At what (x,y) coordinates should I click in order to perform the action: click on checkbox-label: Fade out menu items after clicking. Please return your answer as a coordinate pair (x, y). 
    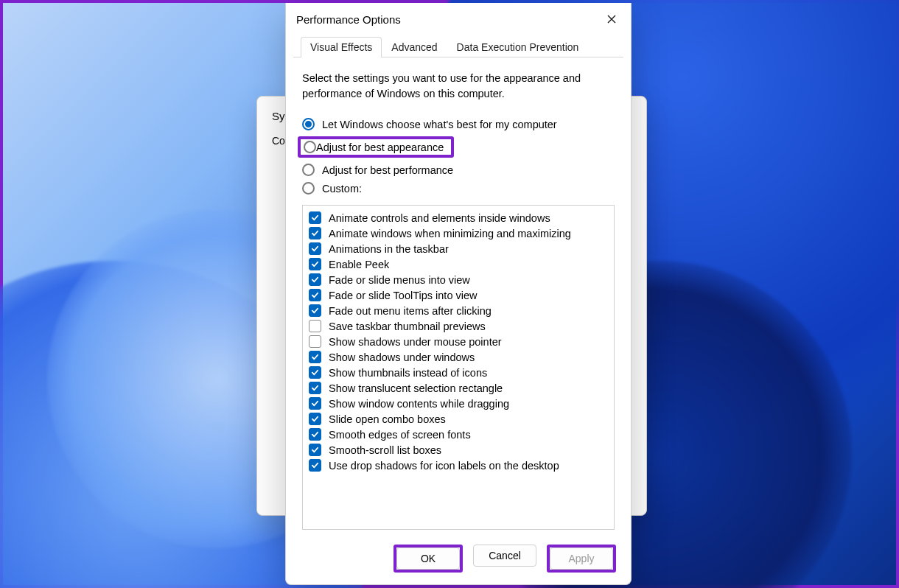
    Looking at the image, I should click on (410, 311).